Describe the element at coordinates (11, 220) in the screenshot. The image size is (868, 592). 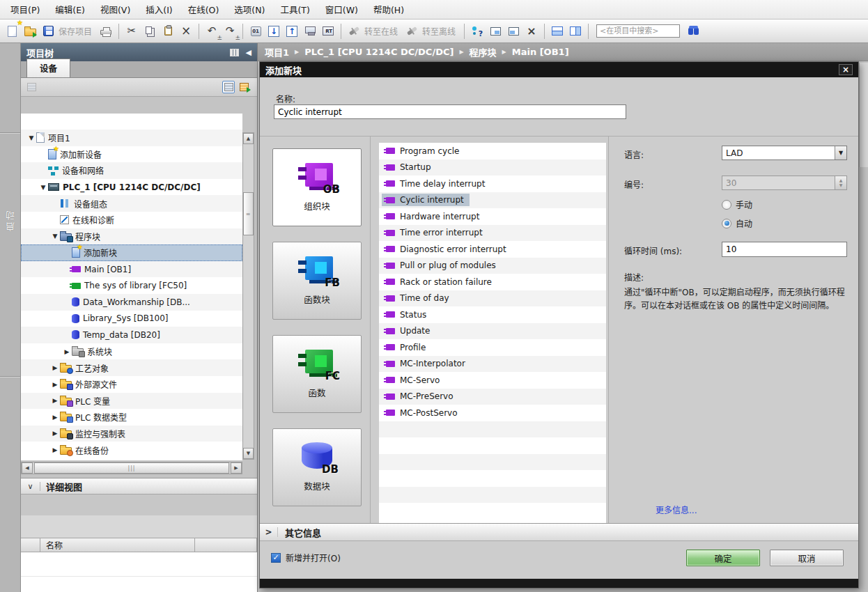
I see `rail-tab-start: 启动` at that location.